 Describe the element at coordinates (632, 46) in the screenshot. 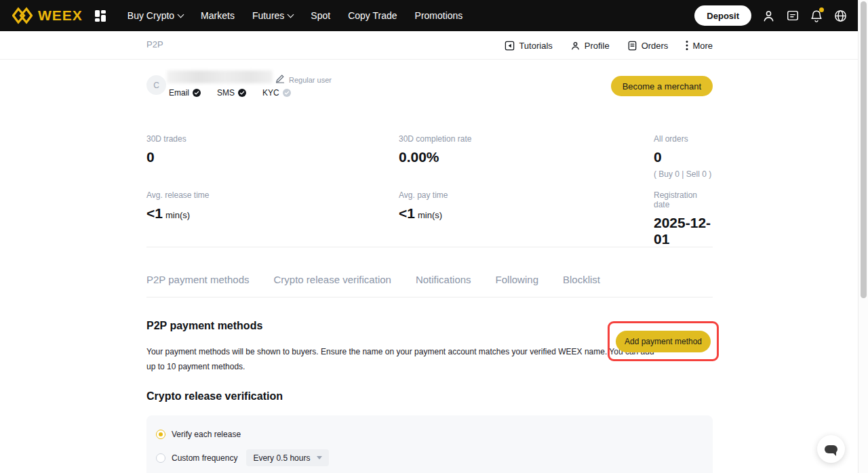

I see `orders-icon` at that location.